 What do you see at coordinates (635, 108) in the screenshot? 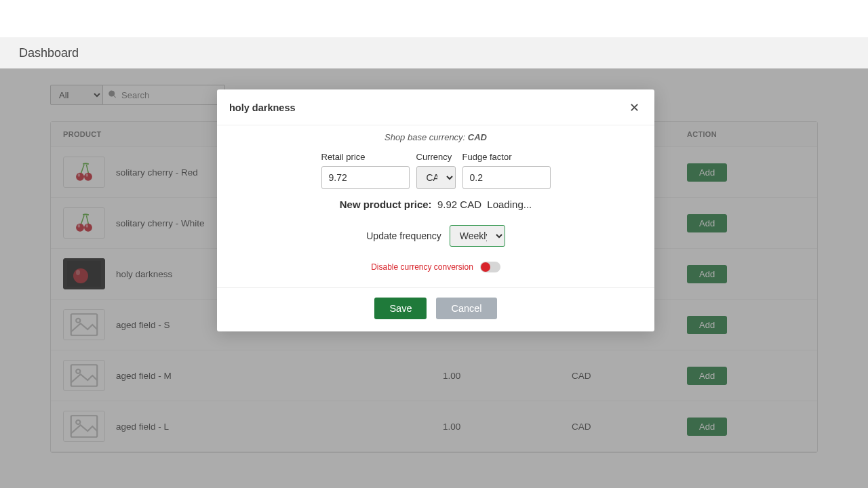
I see `close-button: ✕` at bounding box center [635, 108].